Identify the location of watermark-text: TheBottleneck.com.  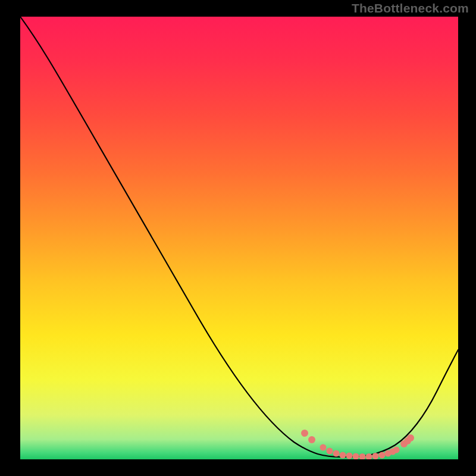
(411, 8).